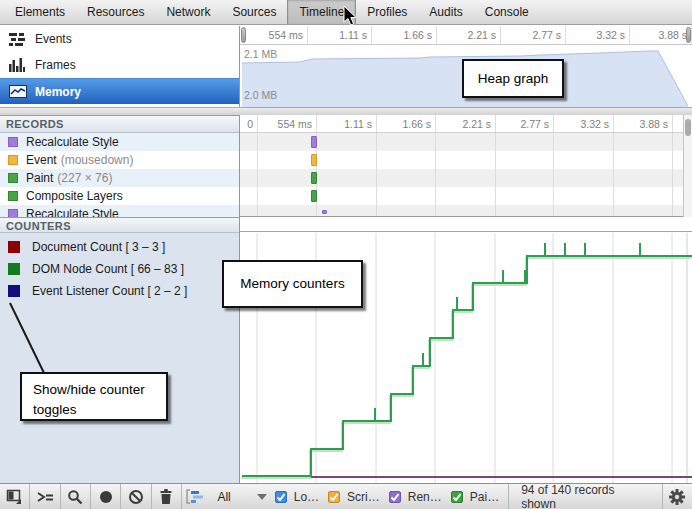 The width and height of the screenshot is (692, 509). What do you see at coordinates (106, 496) in the screenshot?
I see `record-button` at bounding box center [106, 496].